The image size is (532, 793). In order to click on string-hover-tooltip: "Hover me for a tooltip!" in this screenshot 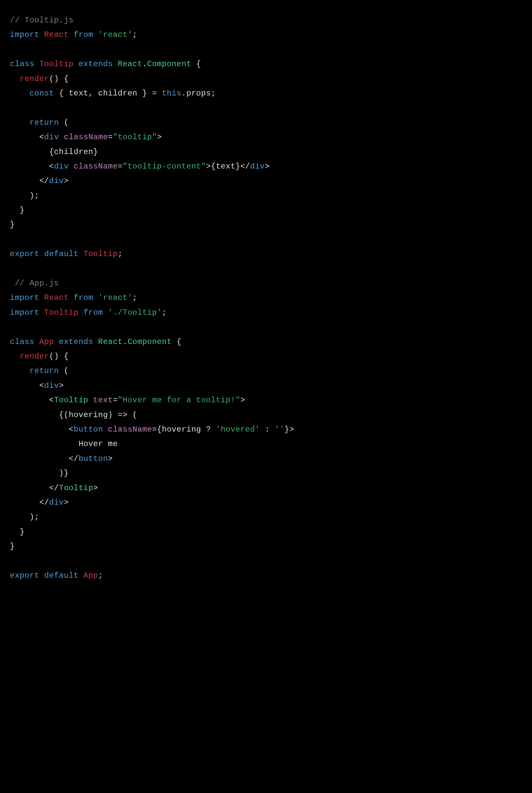, I will do `click(179, 400)`.